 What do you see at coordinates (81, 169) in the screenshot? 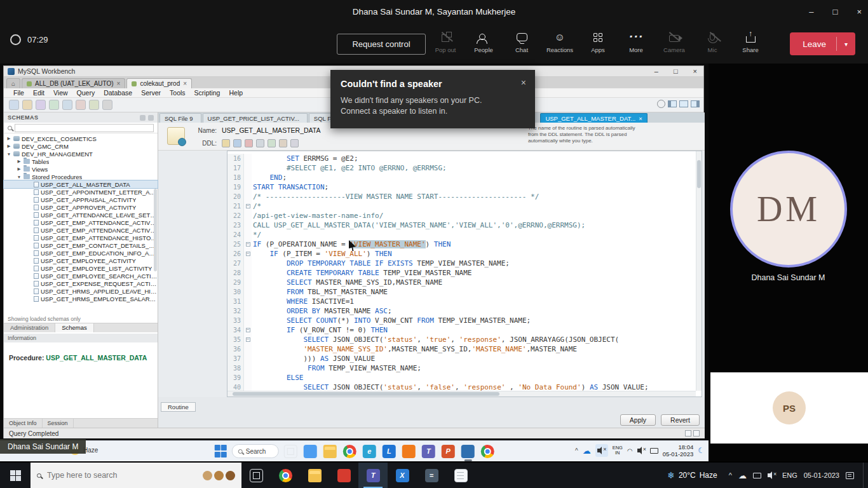
I see `tree-item: ▶ Views` at bounding box center [81, 169].